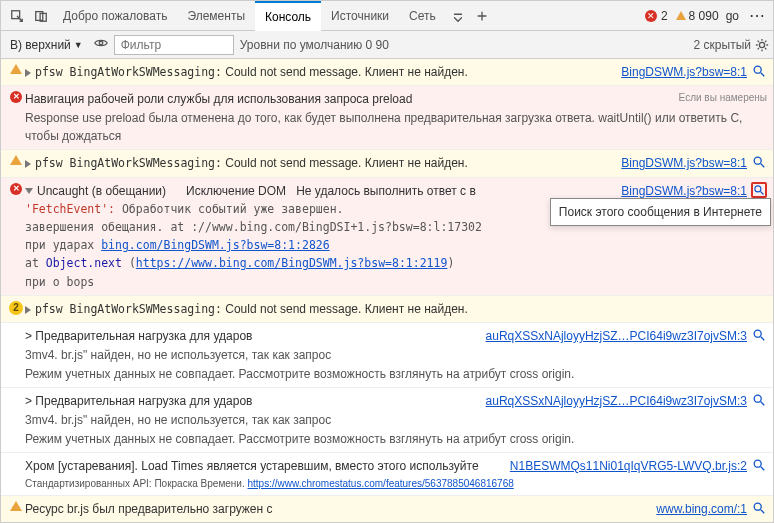 This screenshot has width=774, height=523. What do you see at coordinates (396, 264) in the screenshot?
I see `stack-line: at Object.next (https://www.bing.com/Bin…` at bounding box center [396, 264].